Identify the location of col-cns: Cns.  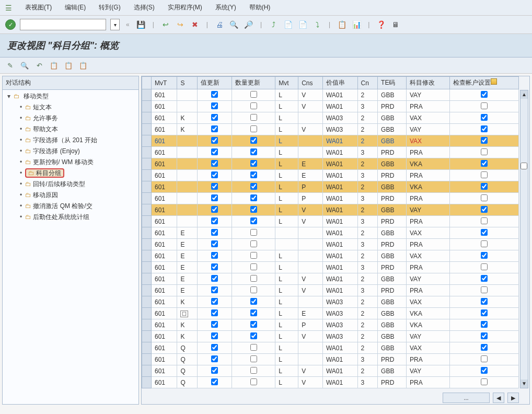
(310, 83).